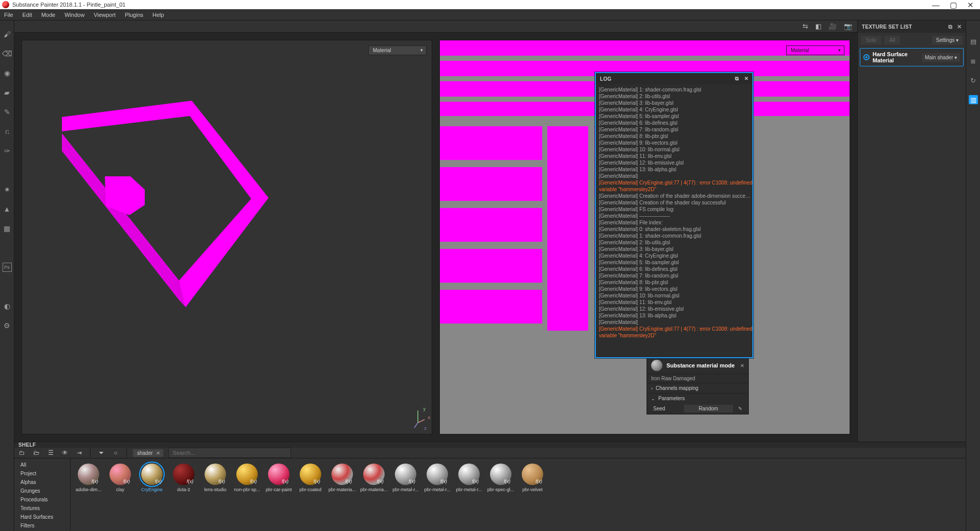  I want to click on window-minimize-button: —, so click(936, 5).